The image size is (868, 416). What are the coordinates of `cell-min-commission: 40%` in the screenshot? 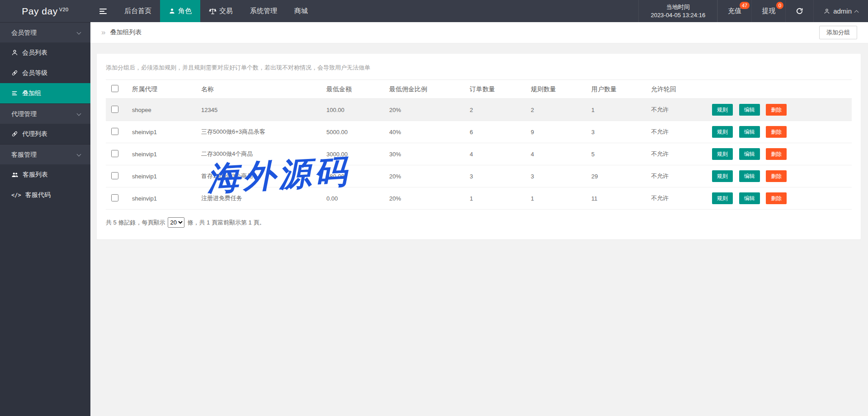 It's located at (426, 132).